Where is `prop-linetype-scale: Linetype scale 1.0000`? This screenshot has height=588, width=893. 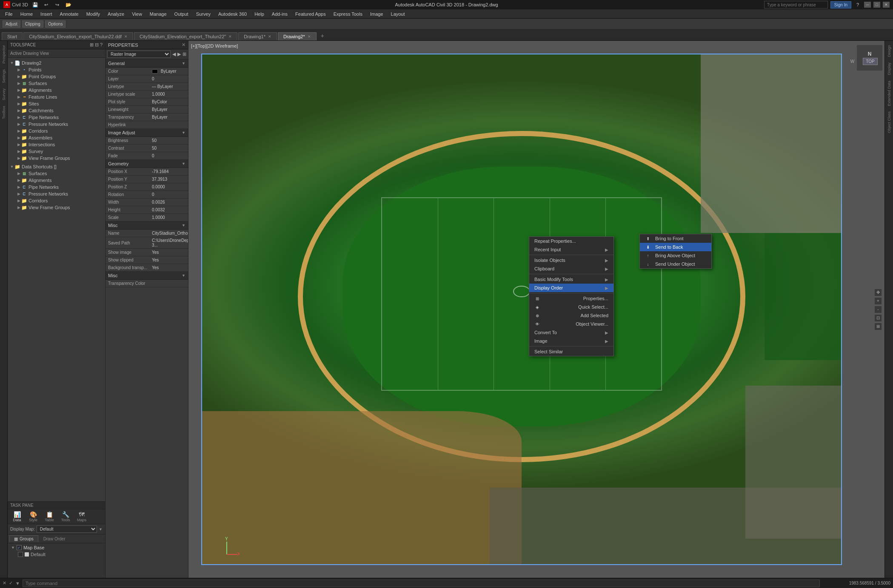 prop-linetype-scale: Linetype scale 1.0000 is located at coordinates (147, 94).